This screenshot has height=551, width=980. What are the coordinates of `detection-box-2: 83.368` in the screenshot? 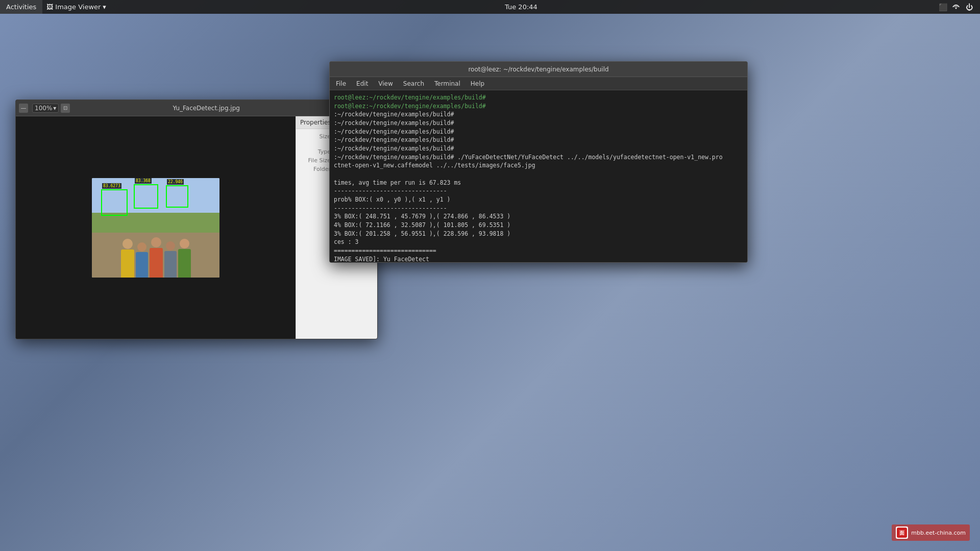 It's located at (146, 196).